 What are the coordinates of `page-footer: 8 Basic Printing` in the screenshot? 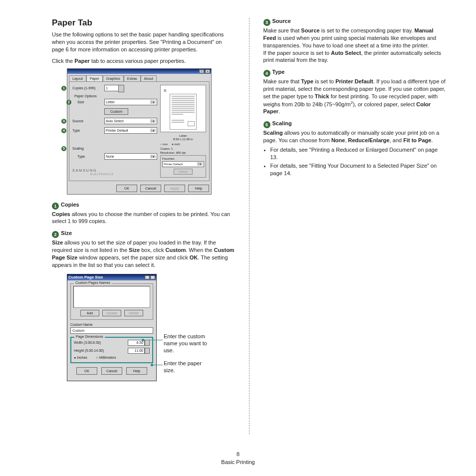 It's located at (238, 458).